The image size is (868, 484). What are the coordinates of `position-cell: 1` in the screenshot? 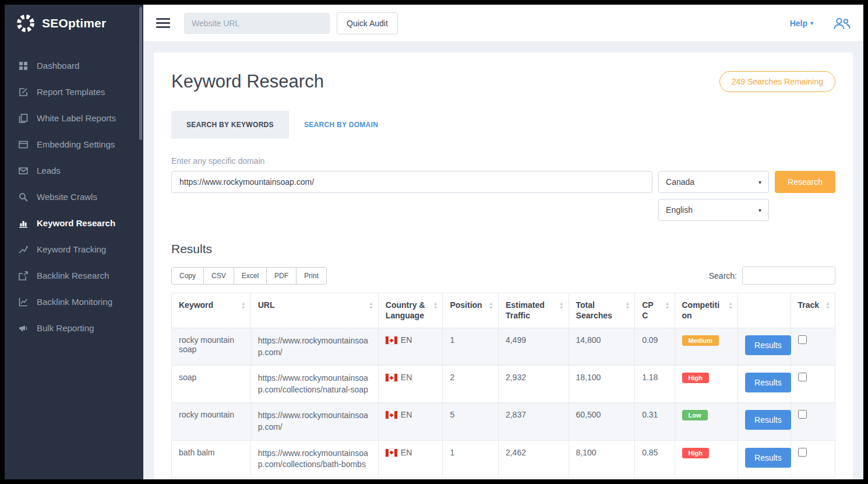 It's located at (471, 459).